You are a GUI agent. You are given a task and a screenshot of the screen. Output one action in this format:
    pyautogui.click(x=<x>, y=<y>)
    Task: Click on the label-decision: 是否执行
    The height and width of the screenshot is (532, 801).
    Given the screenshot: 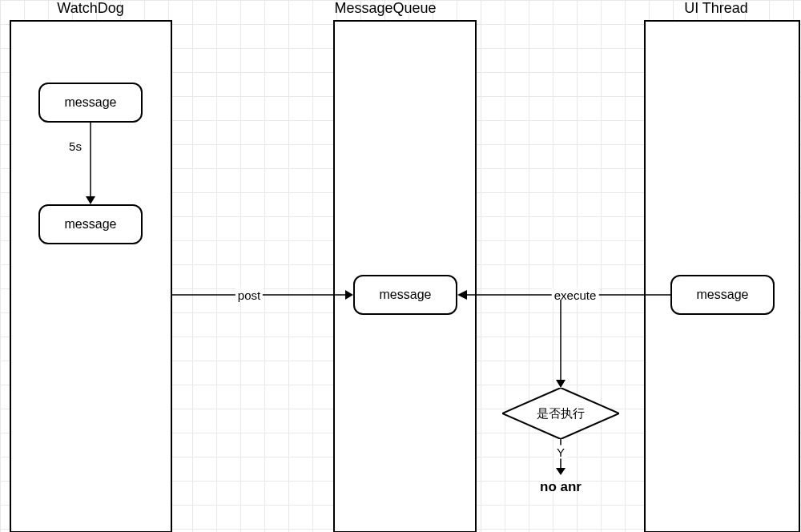 What is the action you would take?
    pyautogui.click(x=561, y=413)
    